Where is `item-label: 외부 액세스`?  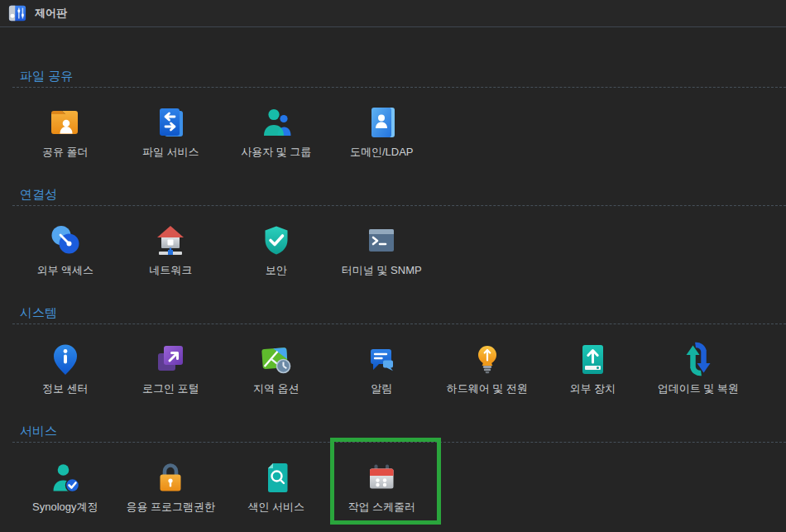
item-label: 외부 액세스 is located at coordinates (65, 270).